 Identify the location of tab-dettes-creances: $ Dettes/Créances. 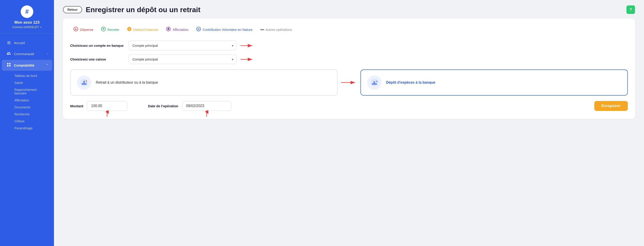
(143, 30).